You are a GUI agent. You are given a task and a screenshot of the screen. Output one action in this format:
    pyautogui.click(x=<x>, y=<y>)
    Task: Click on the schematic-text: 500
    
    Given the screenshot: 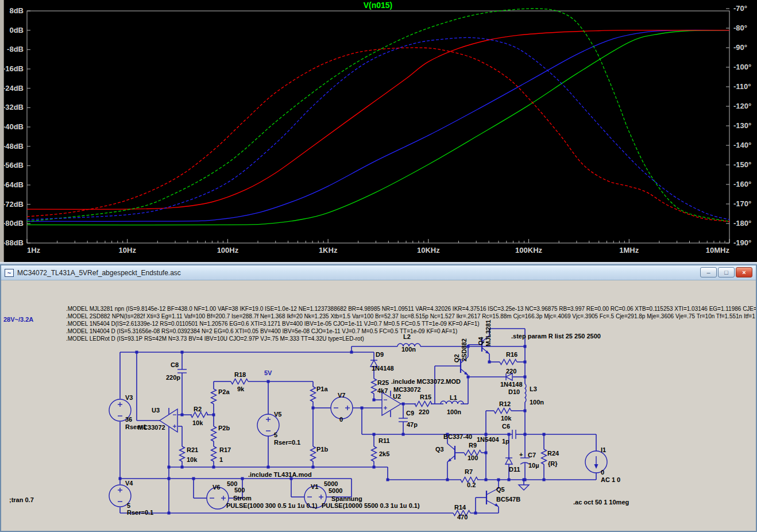 What is the action you would take?
    pyautogui.click(x=240, y=490)
    